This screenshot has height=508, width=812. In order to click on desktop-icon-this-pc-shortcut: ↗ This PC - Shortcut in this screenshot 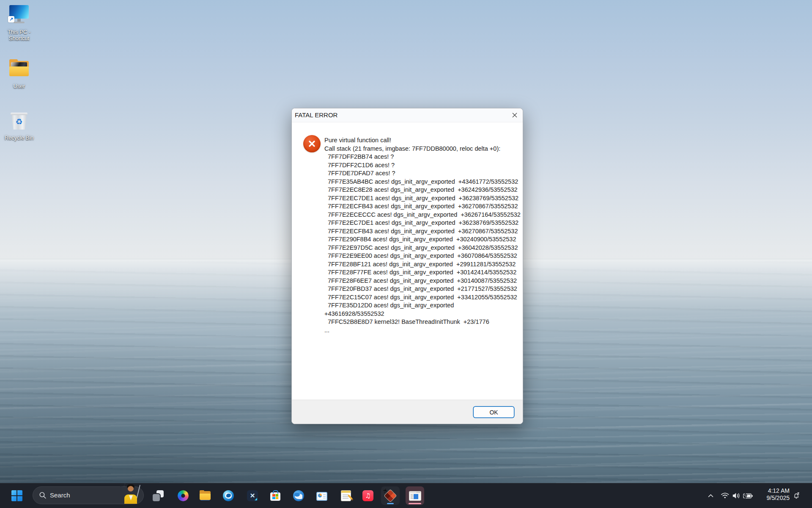, I will do `click(19, 23)`.